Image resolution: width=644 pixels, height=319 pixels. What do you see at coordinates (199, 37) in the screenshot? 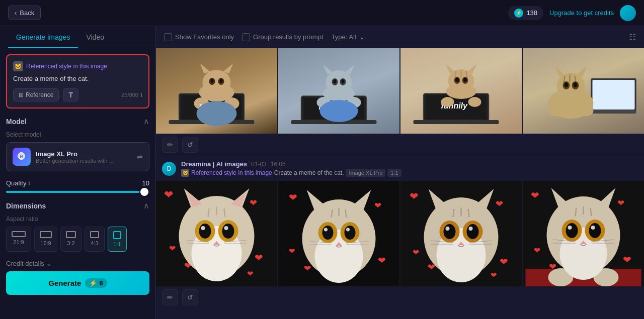
I see `show-favorites-item: Show Favorites only` at bounding box center [199, 37].